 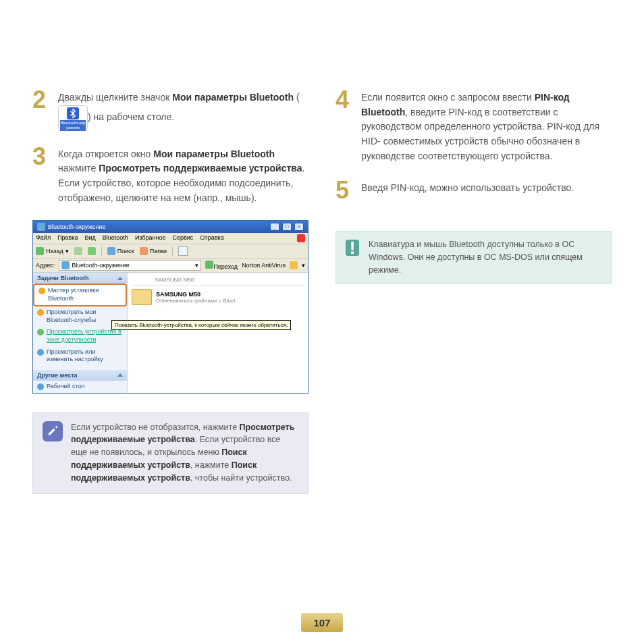 I want to click on maximize-button: □, so click(x=287, y=227).